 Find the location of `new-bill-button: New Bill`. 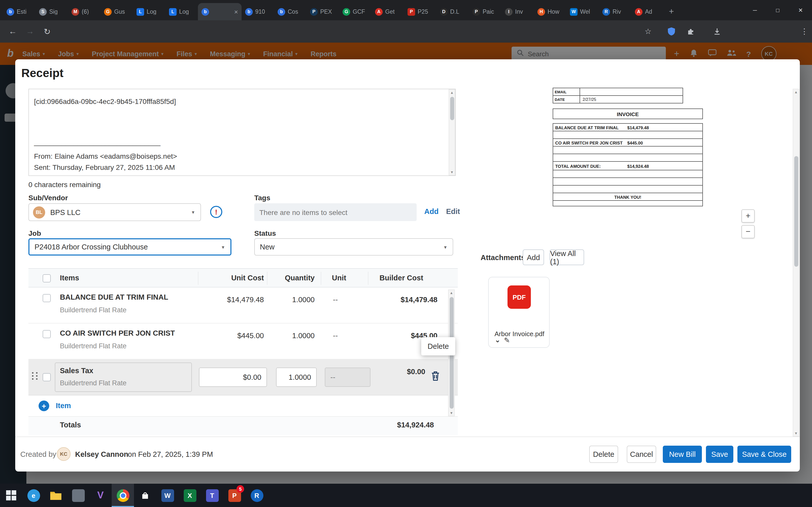

new-bill-button: New Bill is located at coordinates (682, 454).